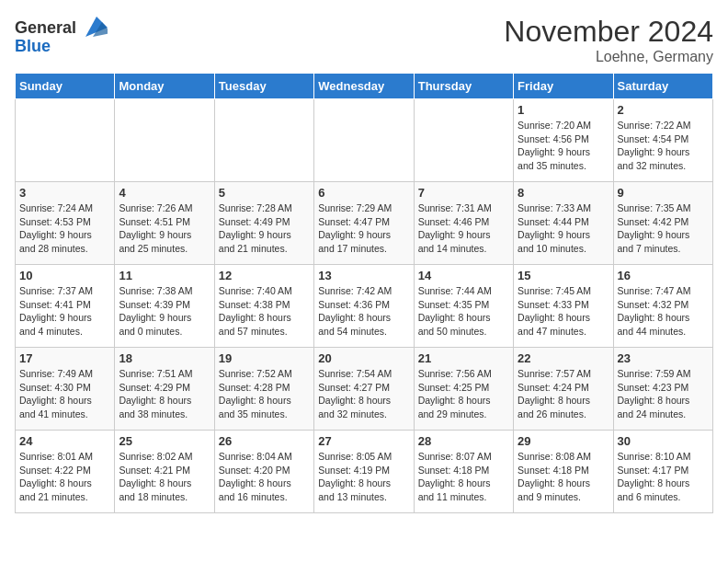 Image resolution: width=728 pixels, height=563 pixels. I want to click on day-number: 3, so click(64, 193).